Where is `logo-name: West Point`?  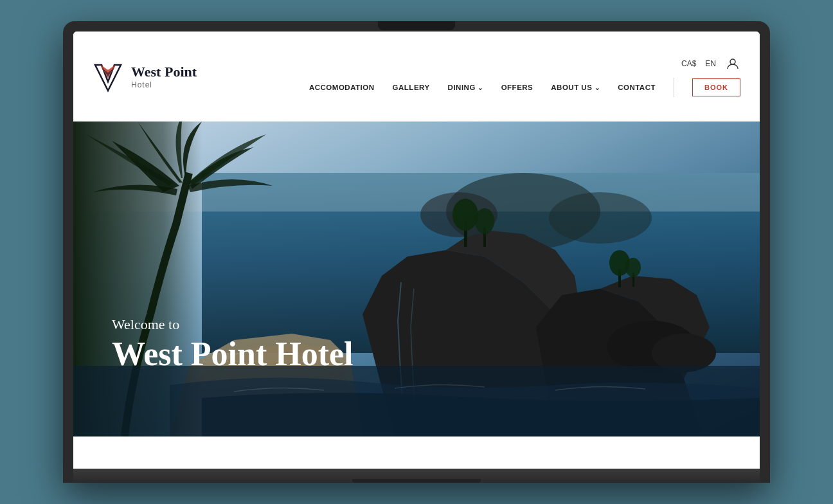 logo-name: West Point is located at coordinates (164, 72).